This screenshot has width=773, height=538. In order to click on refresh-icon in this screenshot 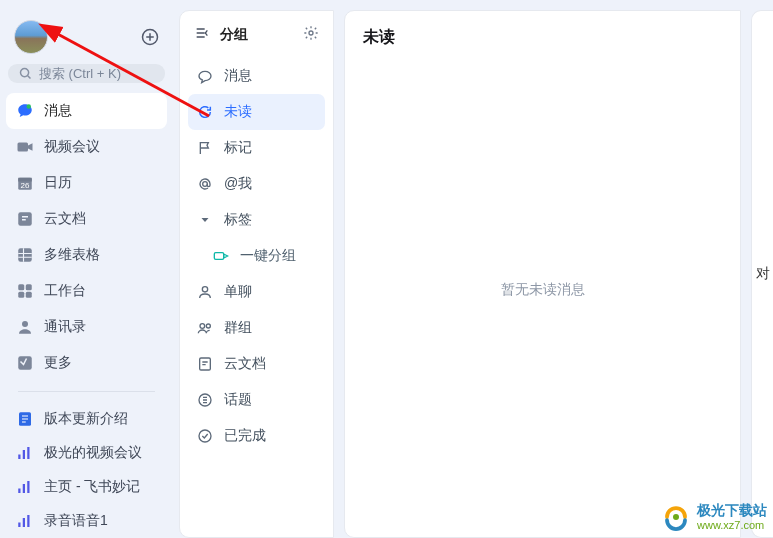, I will do `click(205, 112)`.